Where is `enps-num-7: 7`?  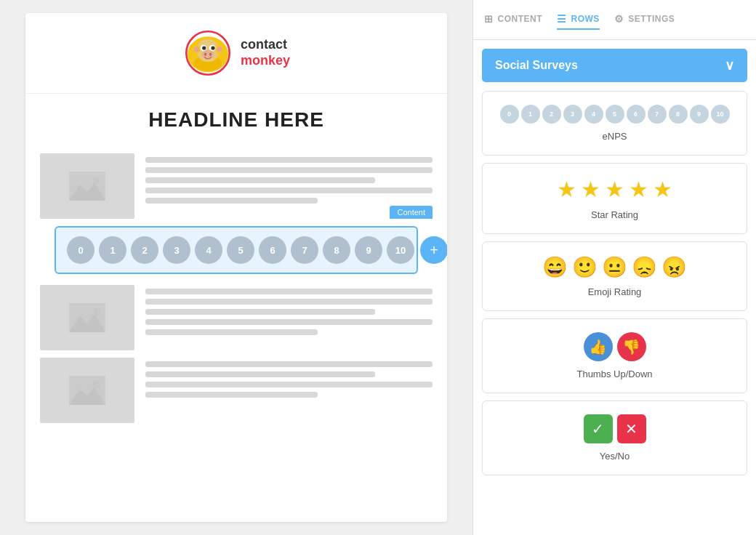 enps-num-7: 7 is located at coordinates (305, 250).